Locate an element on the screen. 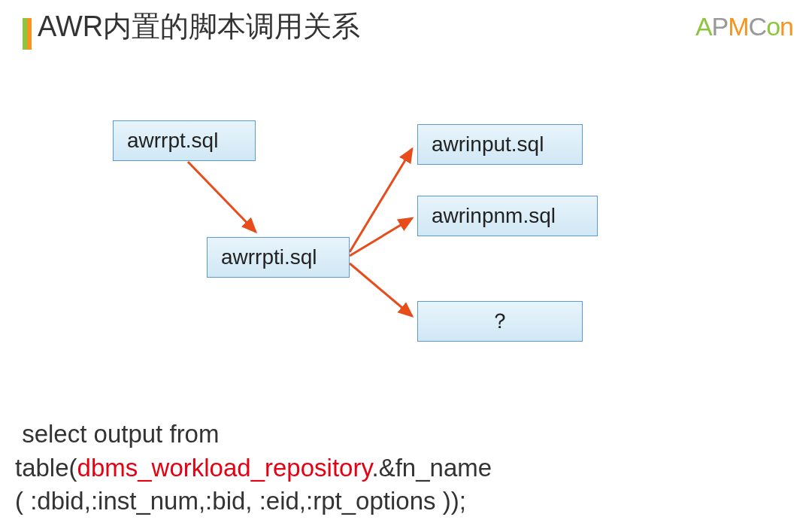 The height and width of the screenshot is (526, 812). node-awrrpti: awrrpti.sql is located at coordinates (278, 257).